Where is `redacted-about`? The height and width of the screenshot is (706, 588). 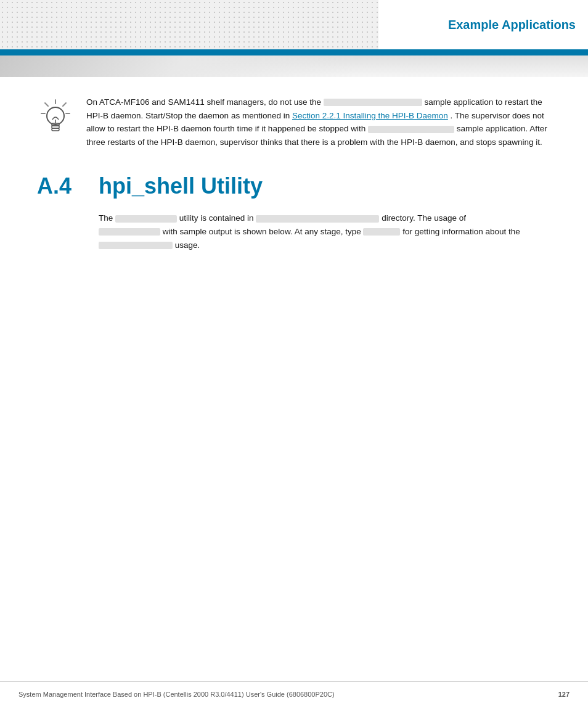
redacted-about is located at coordinates (136, 245).